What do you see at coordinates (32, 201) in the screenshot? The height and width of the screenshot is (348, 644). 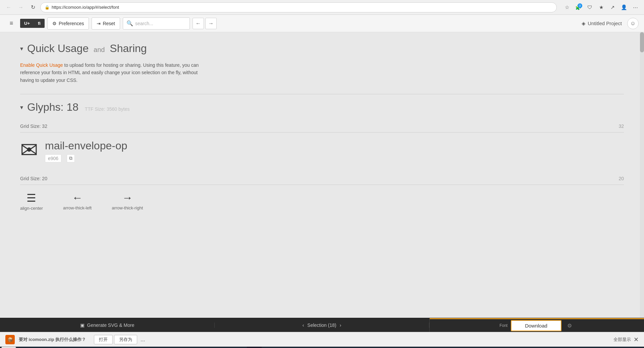 I see `small-glyph-align-center: ☰ align-center` at bounding box center [32, 201].